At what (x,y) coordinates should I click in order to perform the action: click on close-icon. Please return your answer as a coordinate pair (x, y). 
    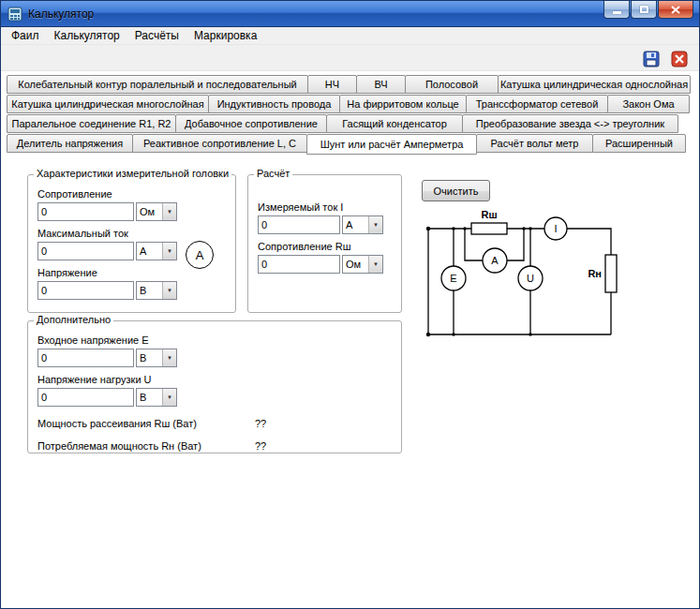
    Looking at the image, I should click on (676, 9).